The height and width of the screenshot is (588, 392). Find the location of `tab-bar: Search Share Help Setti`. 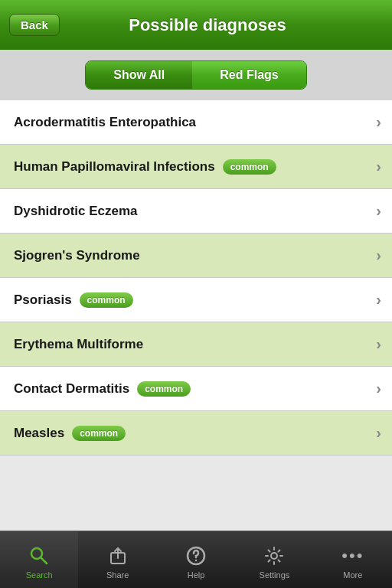

tab-bar: Search Share Help Setti is located at coordinates (196, 559).